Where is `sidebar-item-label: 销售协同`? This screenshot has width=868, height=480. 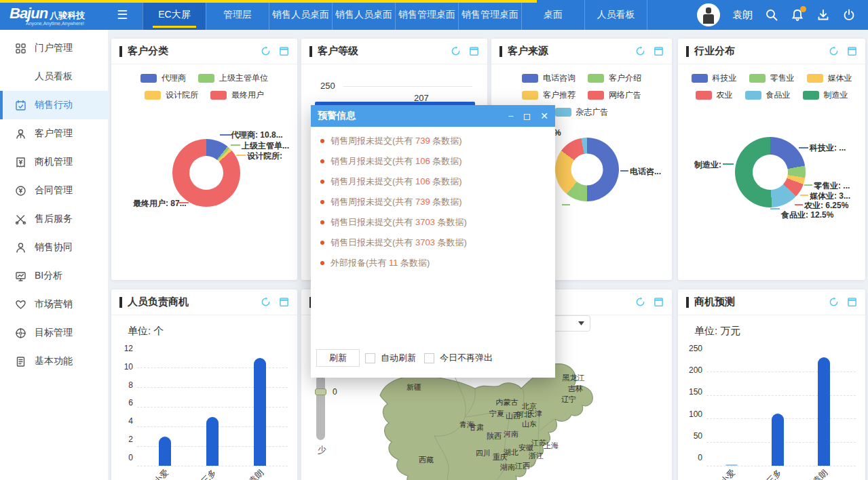
sidebar-item-label: 销售协同 is located at coordinates (54, 247).